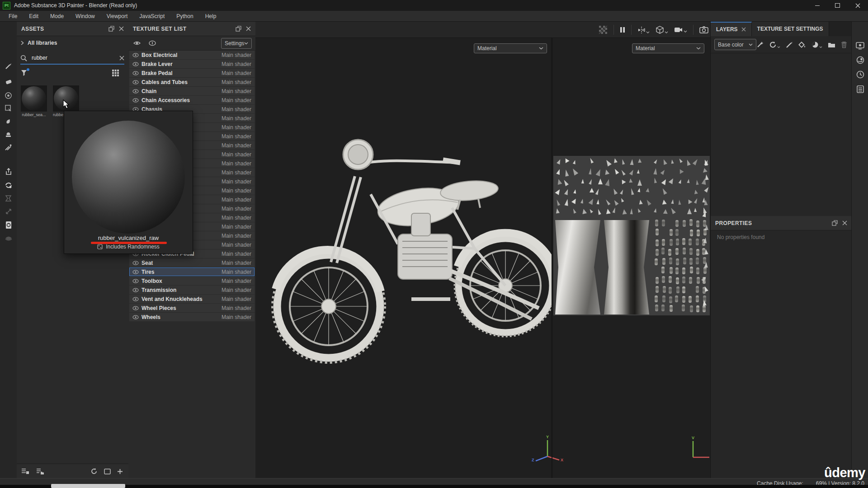 This screenshot has width=868, height=488. I want to click on add-paint-layer-button, so click(789, 45).